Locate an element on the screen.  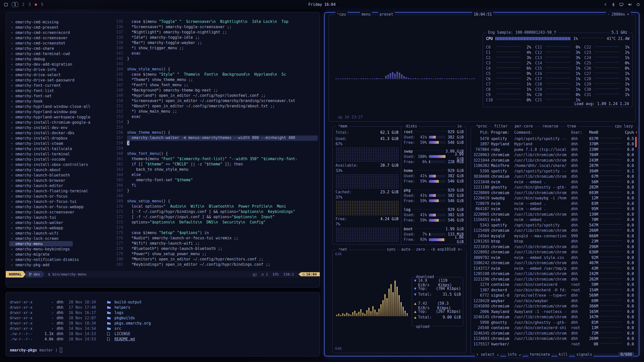
file-list-item: ∗omarchy-launch-or-focus-webapp is located at coordinates (51, 207).